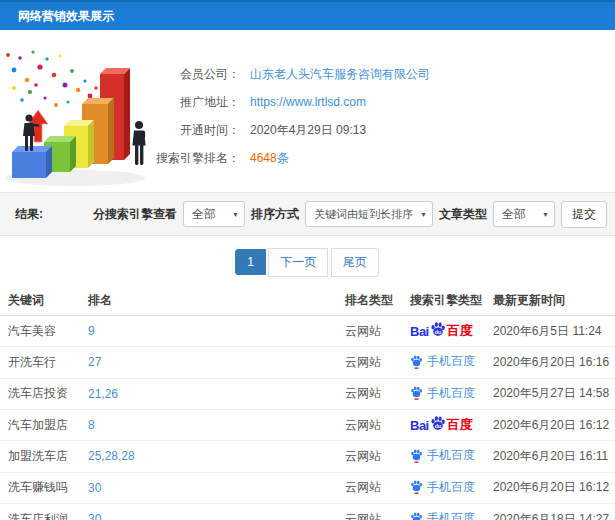 This screenshot has height=520, width=615. What do you see at coordinates (308, 130) in the screenshot?
I see `open-time-value: 2020年4月29日 09:13` at bounding box center [308, 130].